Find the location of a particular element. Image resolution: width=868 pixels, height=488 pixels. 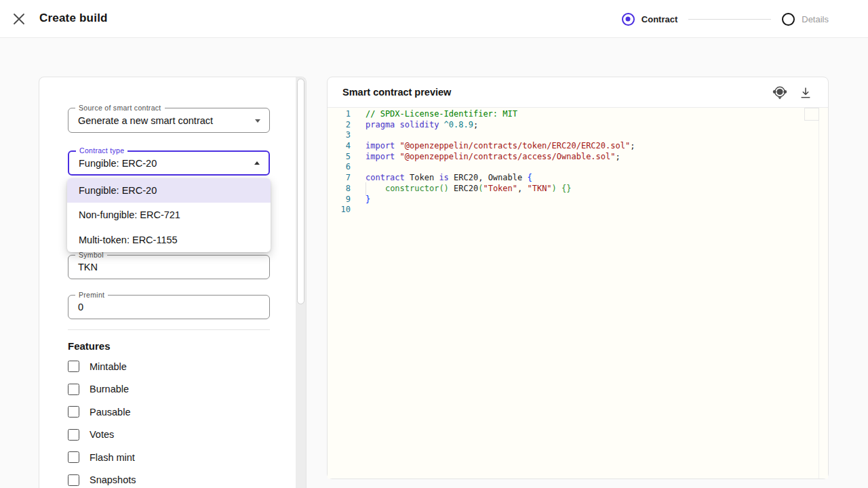

premint-field: Premint 0 is located at coordinates (169, 307).